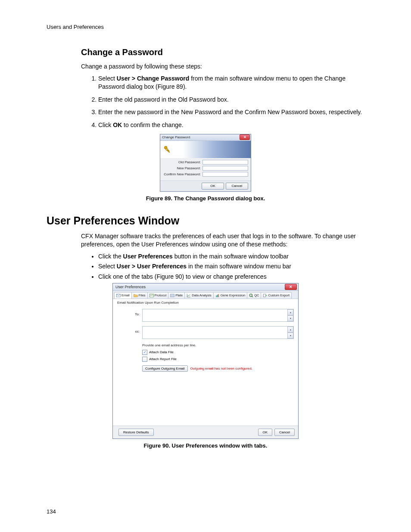 The width and height of the screenshot is (411, 532). Describe the element at coordinates (206, 361) in the screenshot. I see `user-preferences-dialog: User Preferences ✕ Email Files Protoc` at that location.